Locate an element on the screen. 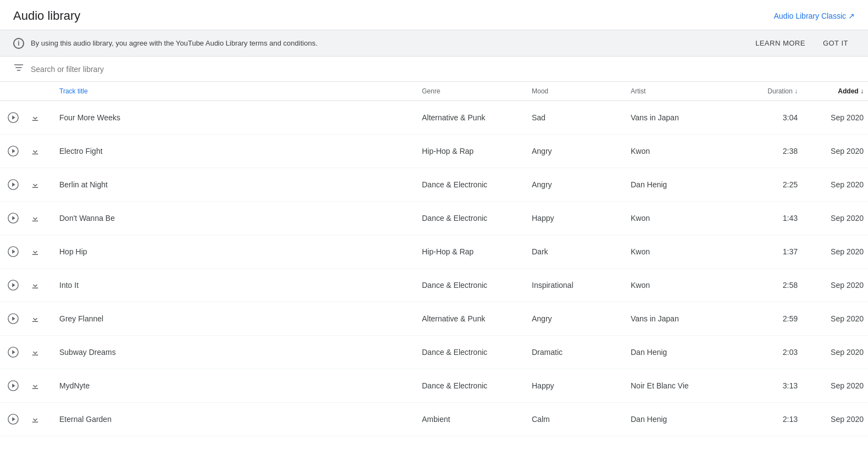 The image size is (868, 467). filter-icon is located at coordinates (19, 69).